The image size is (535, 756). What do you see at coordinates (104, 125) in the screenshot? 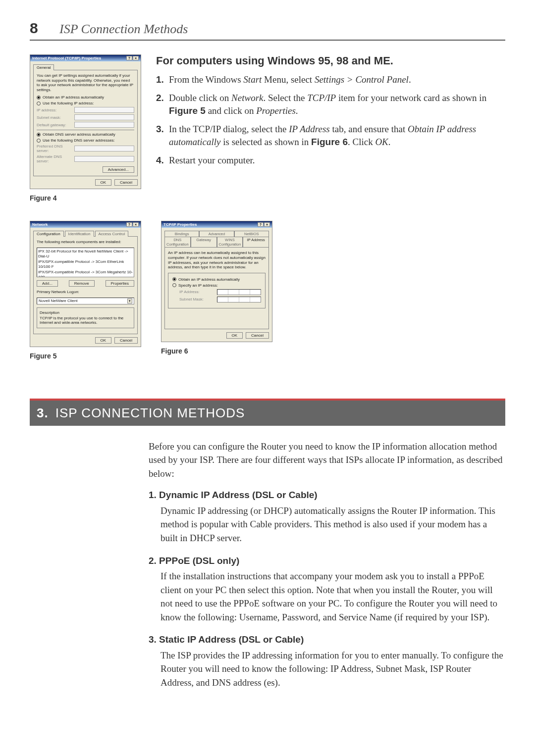
I see `gateway-input` at bounding box center [104, 125].